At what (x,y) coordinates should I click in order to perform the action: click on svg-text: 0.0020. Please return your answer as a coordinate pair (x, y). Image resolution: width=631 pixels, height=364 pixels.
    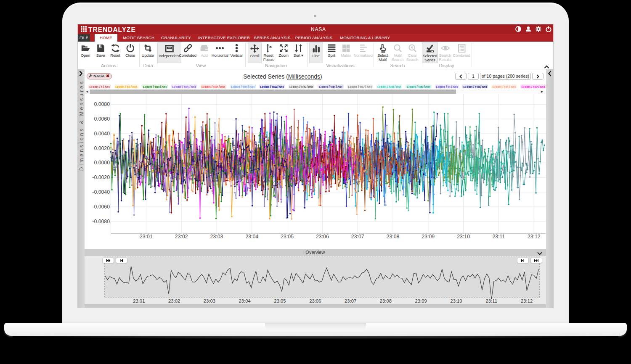
    Looking at the image, I should click on (102, 148).